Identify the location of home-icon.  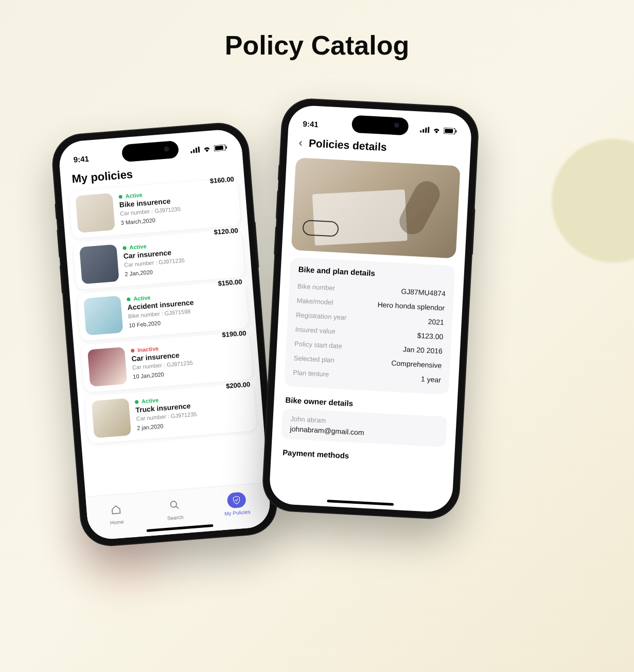
(116, 509).